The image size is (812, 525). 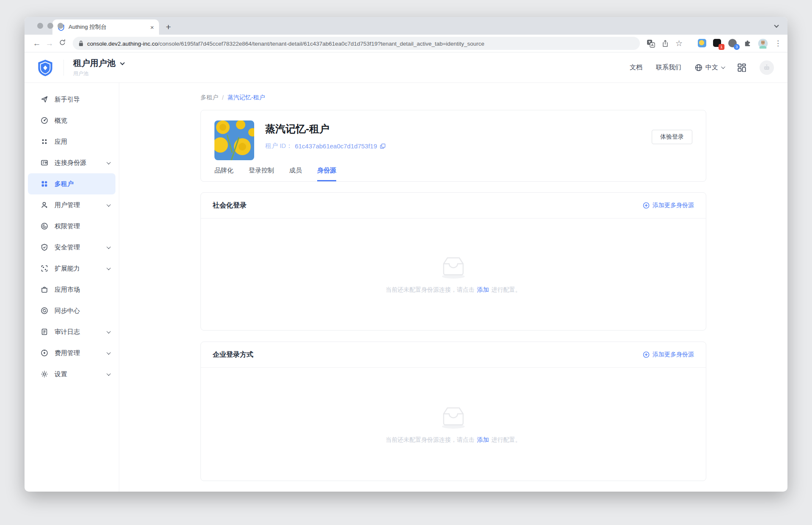 I want to click on sidebar-item-applications: 应用, so click(x=72, y=142).